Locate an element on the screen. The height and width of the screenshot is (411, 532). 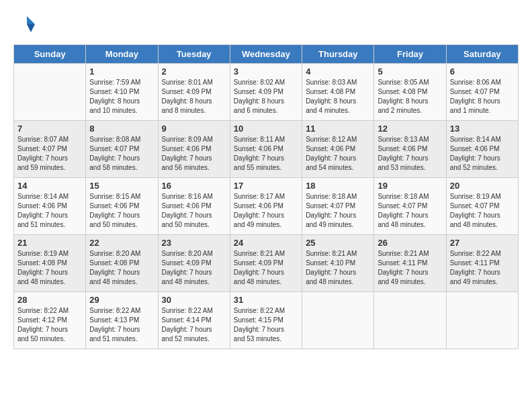
calendar-cell: 9Sunrise: 8:09 AM Sunset: 4:06 PM Daylig… is located at coordinates (193, 149).